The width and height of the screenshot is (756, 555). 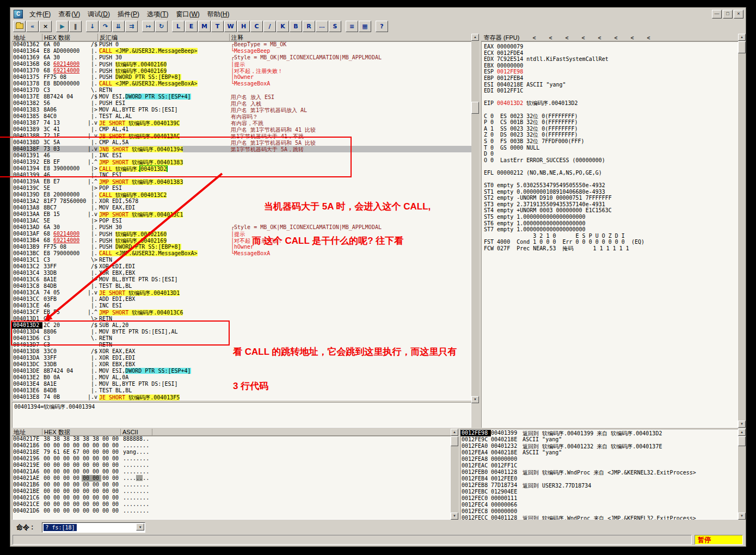 I want to click on register-line: EDX 7C92E514 ntdll.KiFastSystemCallRet, so click(x=611, y=59).